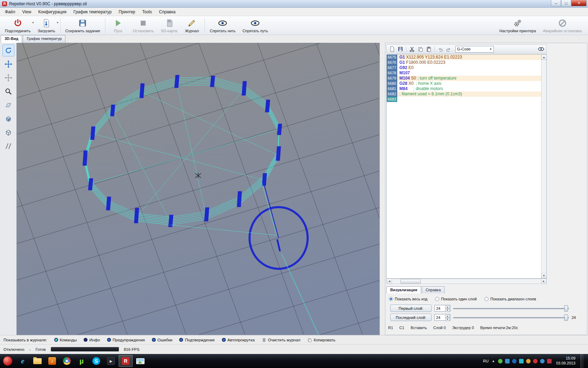 This screenshot has width=588, height=368. What do you see at coordinates (162, 340) in the screenshot?
I see `log-toggle: Ошибки` at bounding box center [162, 340].